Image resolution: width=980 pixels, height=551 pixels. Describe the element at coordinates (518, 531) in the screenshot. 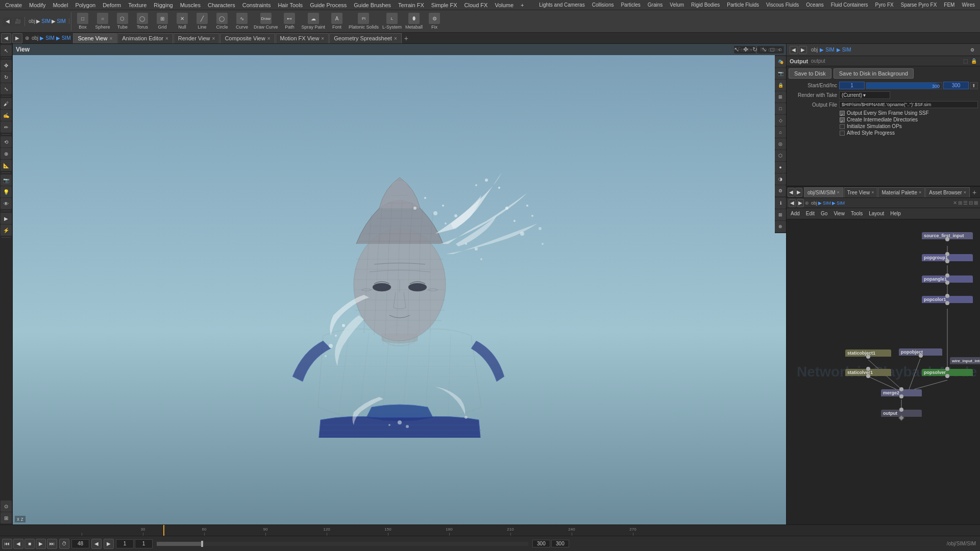

I see `timeline-ruler: 306090120150180210240270` at that location.